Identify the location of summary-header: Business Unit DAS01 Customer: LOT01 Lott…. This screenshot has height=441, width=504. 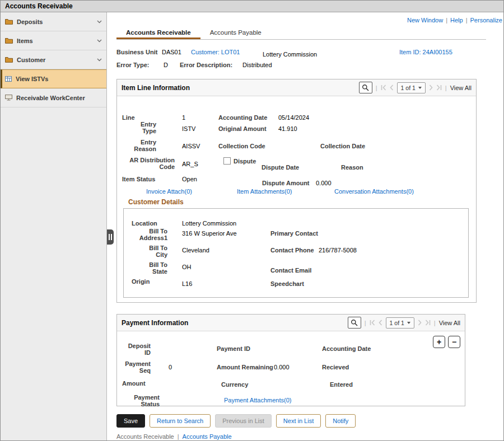
(305, 60).